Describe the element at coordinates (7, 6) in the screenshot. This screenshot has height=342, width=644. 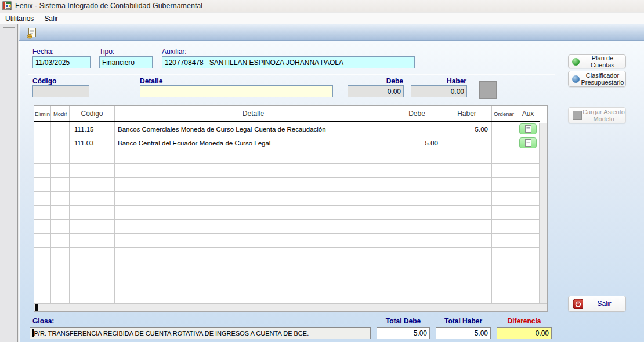
I see `app-icon` at that location.